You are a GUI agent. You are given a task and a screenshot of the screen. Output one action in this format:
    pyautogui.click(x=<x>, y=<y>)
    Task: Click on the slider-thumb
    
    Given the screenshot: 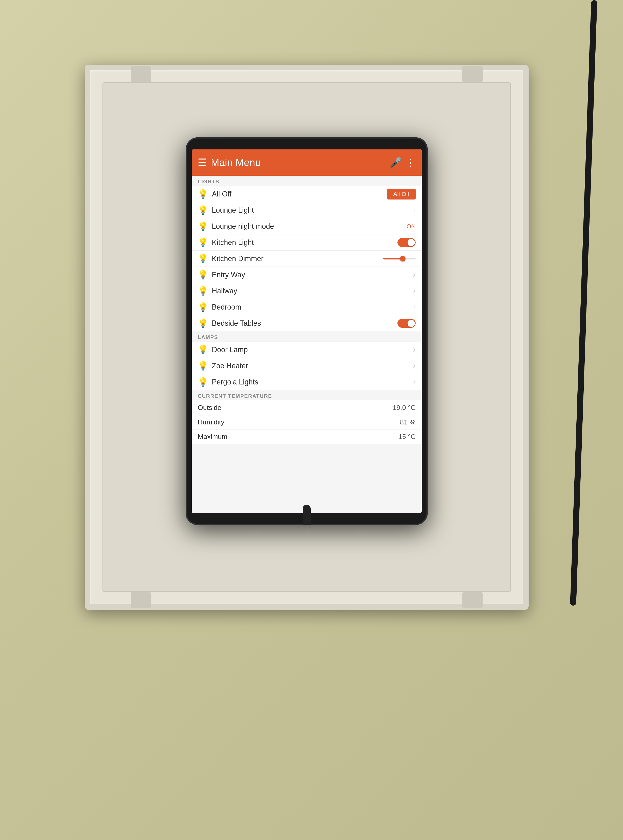 What is the action you would take?
    pyautogui.click(x=403, y=259)
    